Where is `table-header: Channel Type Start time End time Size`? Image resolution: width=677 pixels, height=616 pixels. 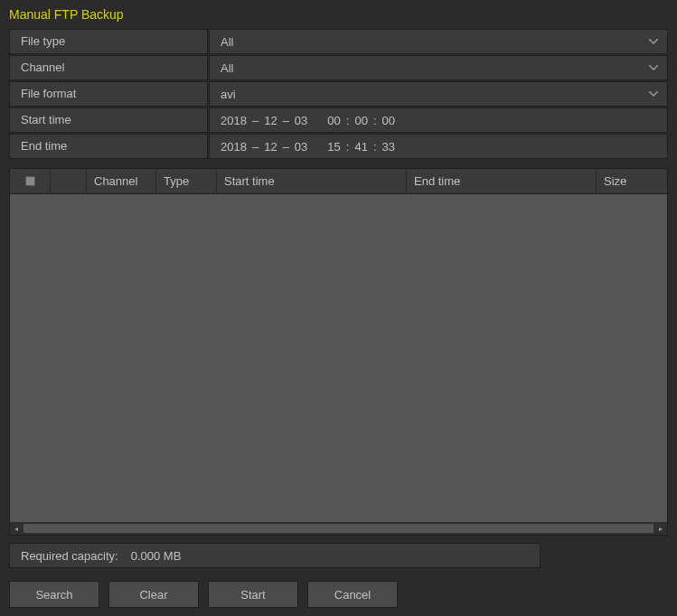
table-header: Channel Type Start time End time Size is located at coordinates (338, 182).